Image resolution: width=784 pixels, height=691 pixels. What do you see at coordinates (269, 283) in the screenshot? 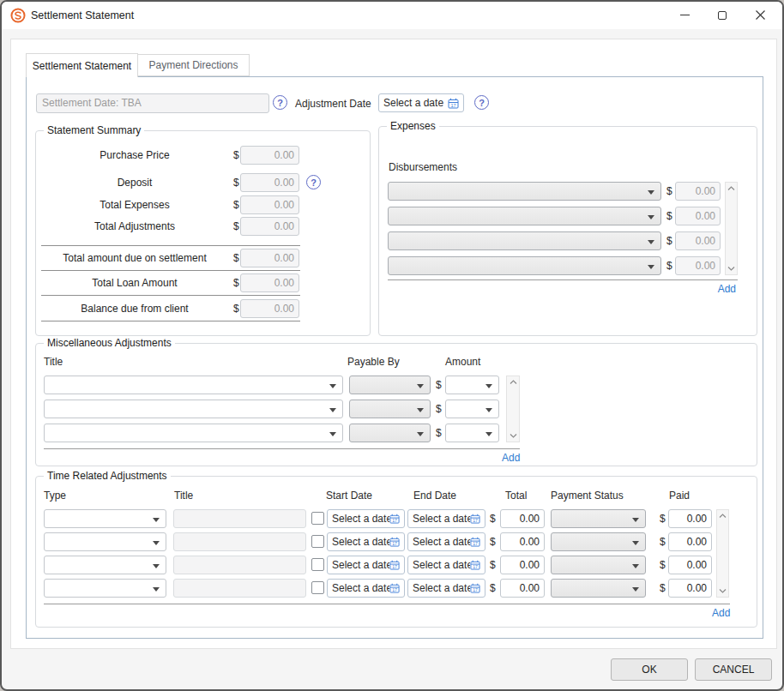
I see `total-loan-amount-input: 0.00` at bounding box center [269, 283].